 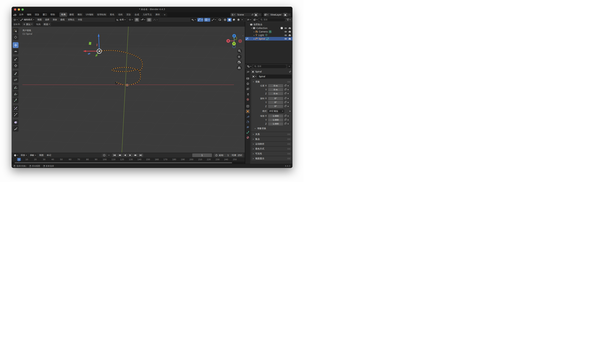 What do you see at coordinates (290, 72) in the screenshot?
I see `pin-icon` at bounding box center [290, 72].